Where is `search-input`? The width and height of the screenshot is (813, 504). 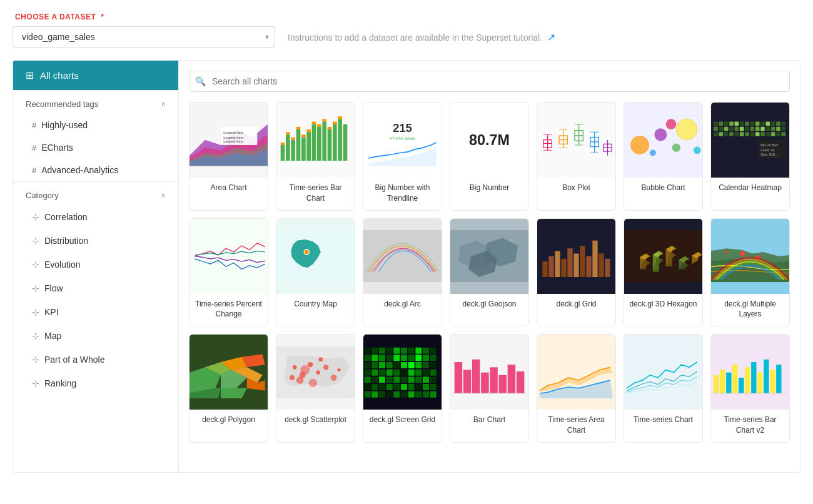
search-input is located at coordinates (489, 81).